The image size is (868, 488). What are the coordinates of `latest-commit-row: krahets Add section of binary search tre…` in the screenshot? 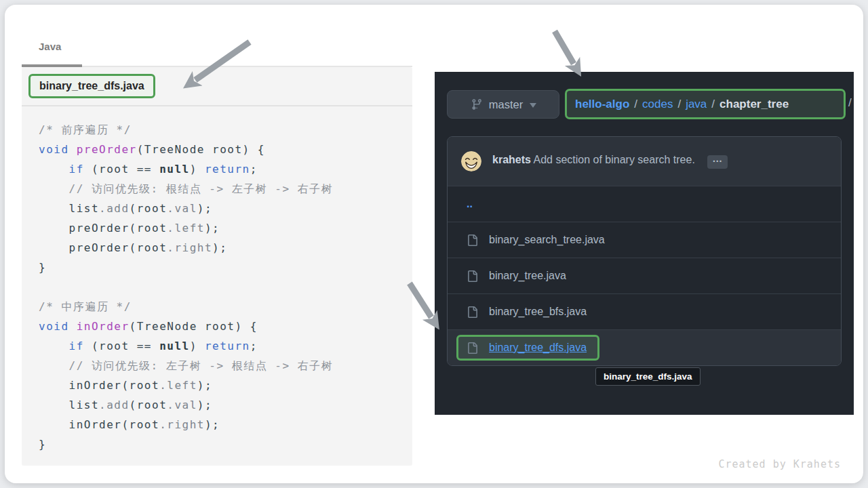 It's located at (644, 161).